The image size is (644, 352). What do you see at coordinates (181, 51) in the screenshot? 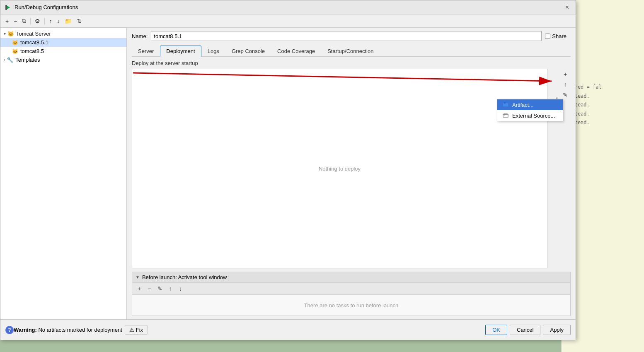
I see `tab-deployment: Deployment` at bounding box center [181, 51].